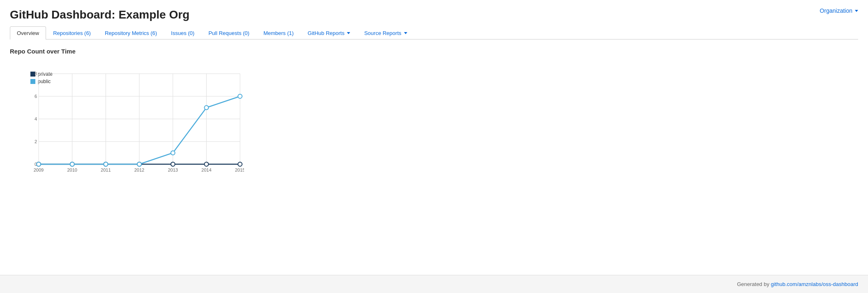 This screenshot has width=868, height=293. What do you see at coordinates (434, 51) in the screenshot?
I see `chart-section-title: Repo Count over Time` at bounding box center [434, 51].